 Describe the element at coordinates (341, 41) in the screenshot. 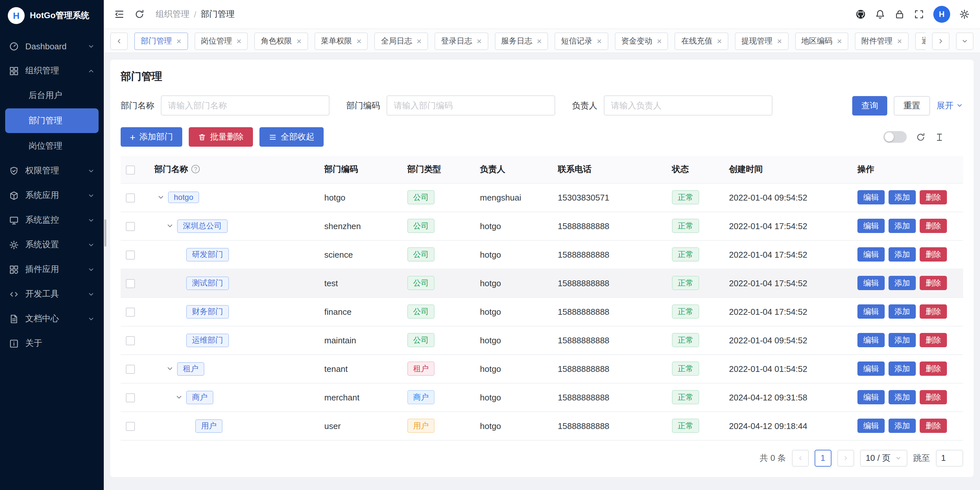

I see `tab-菜单权限: 菜单权限×` at that location.